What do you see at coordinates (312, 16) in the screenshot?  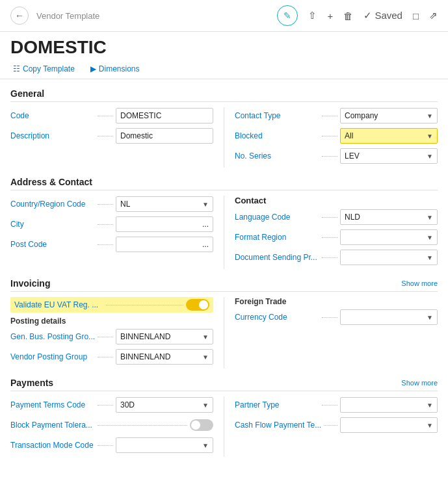 I see `share-icon: ⇧` at bounding box center [312, 16].